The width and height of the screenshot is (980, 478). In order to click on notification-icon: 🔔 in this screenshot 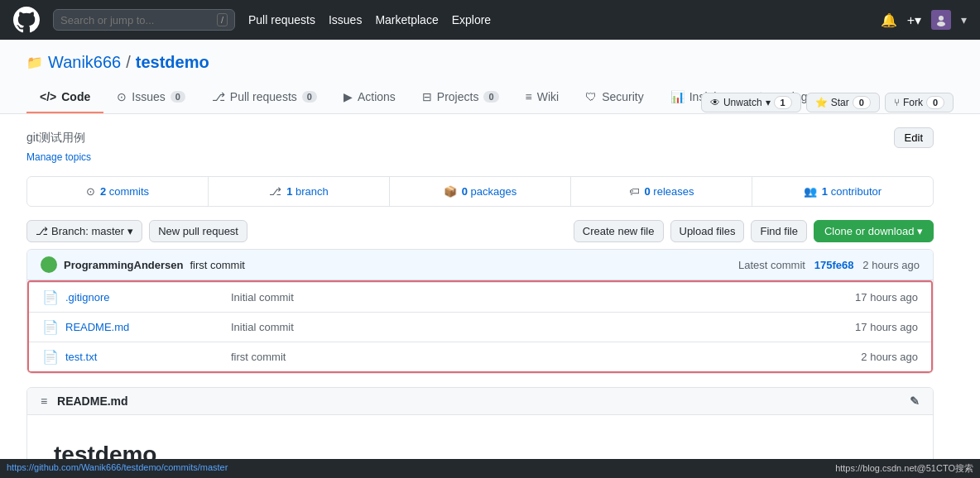, I will do `click(889, 20)`.